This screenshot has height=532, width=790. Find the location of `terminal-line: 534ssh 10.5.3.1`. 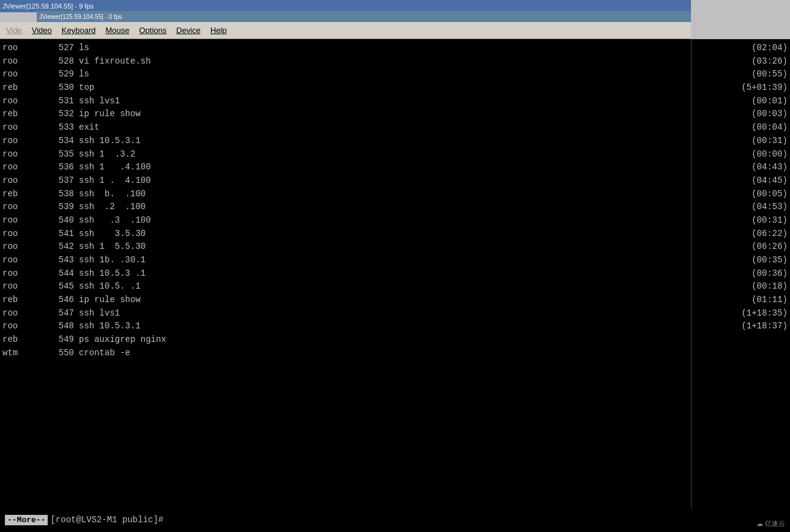

terminal-line: 534ssh 10.5.3.1 is located at coordinates (366, 141).